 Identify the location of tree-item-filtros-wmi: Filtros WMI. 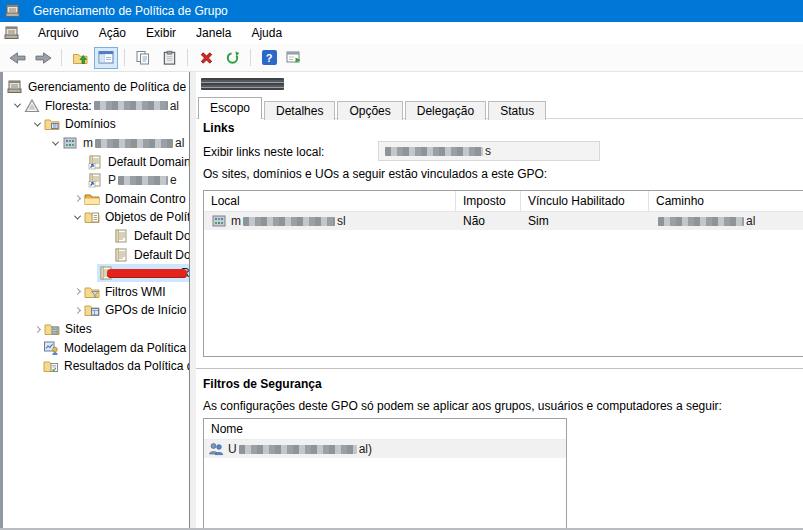
(96, 292).